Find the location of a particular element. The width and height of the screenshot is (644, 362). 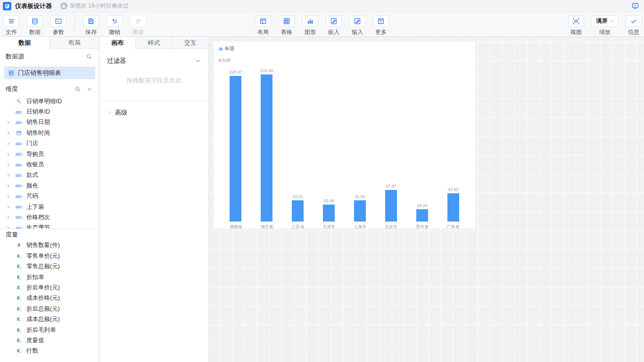

dimension-field: abc上下装 is located at coordinates (50, 207).